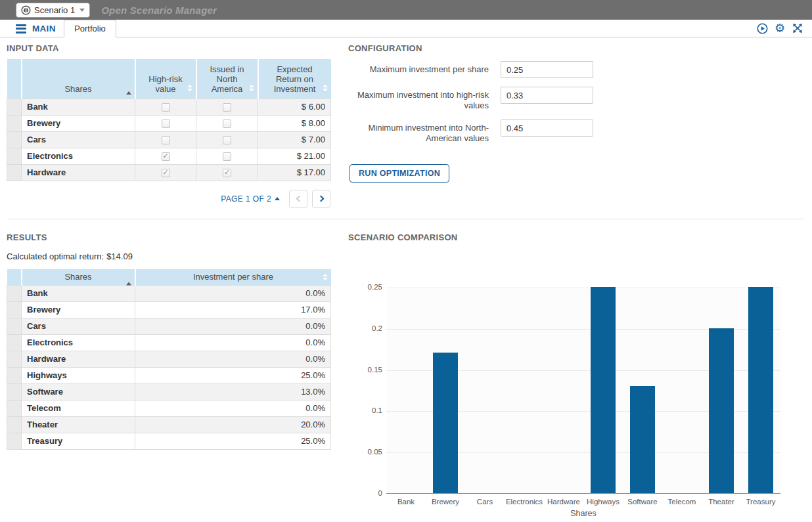 The width and height of the screenshot is (812, 522). What do you see at coordinates (294, 172) in the screenshot?
I see `expected-return-cell: $ 17.00` at bounding box center [294, 172].